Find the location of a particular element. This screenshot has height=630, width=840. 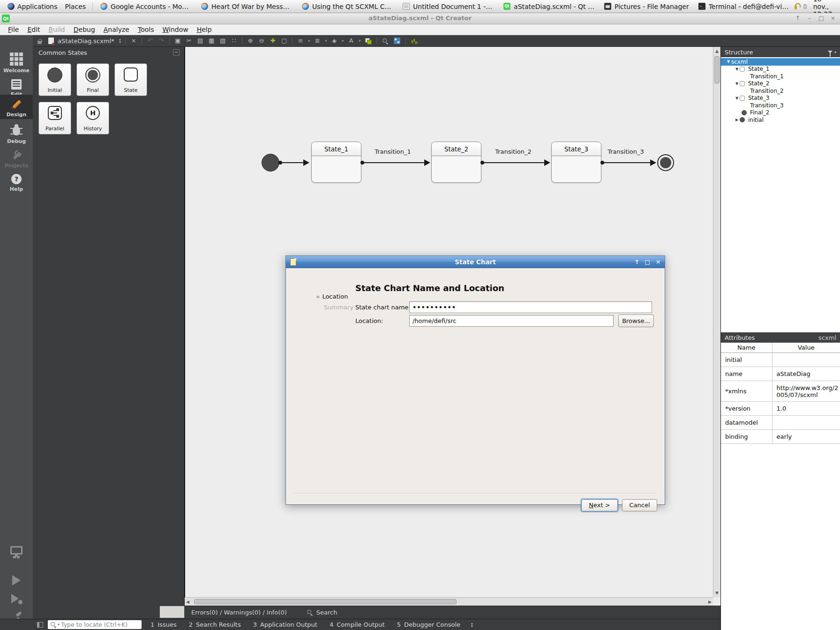

attribute-row-initial: initial is located at coordinates (780, 360).